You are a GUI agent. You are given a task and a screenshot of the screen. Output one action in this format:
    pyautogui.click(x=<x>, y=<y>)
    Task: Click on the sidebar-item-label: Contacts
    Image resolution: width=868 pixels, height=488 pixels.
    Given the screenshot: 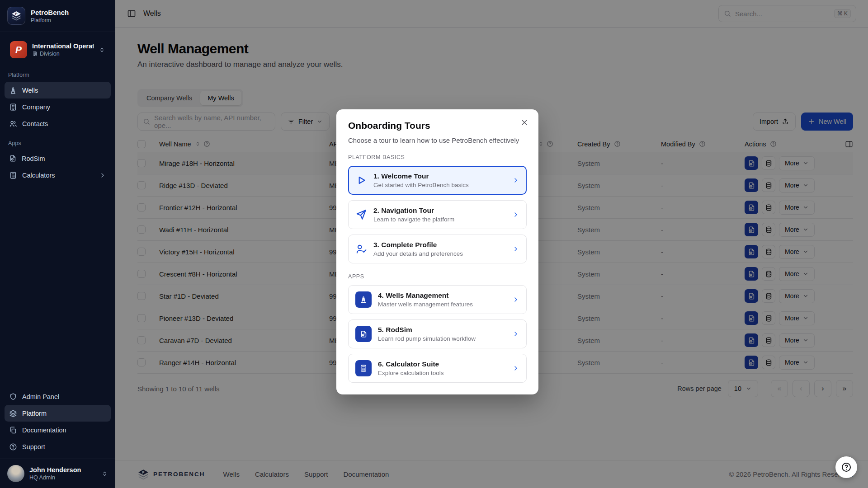 What is the action you would take?
    pyautogui.click(x=35, y=124)
    